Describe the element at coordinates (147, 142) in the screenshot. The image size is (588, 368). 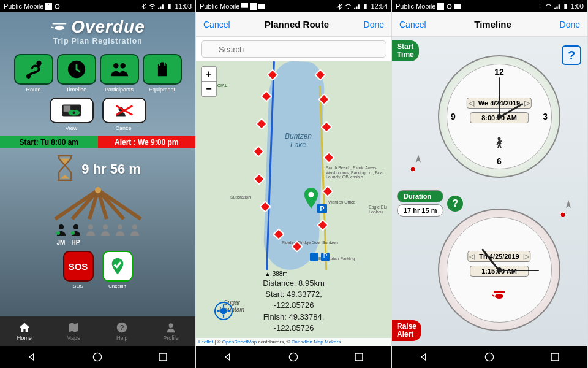
I see `alert-status: Alert : We 9:00 pm` at that location.